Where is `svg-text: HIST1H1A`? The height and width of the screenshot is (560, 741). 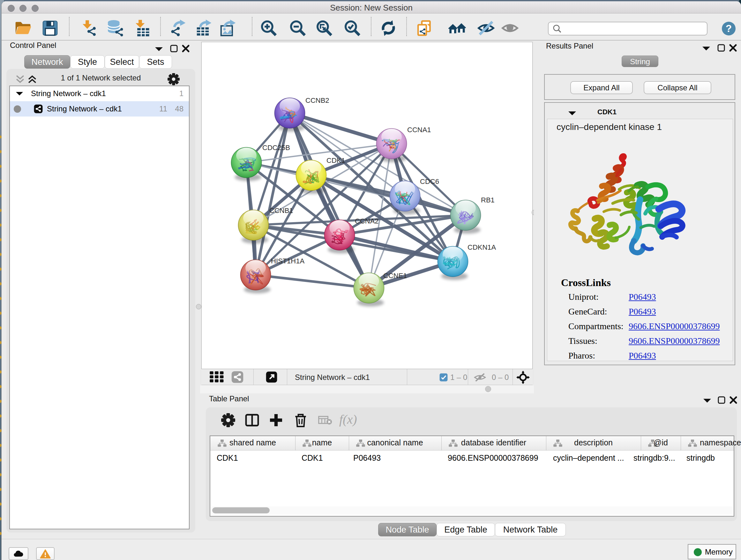
svg-text: HIST1H1A is located at coordinates (288, 261).